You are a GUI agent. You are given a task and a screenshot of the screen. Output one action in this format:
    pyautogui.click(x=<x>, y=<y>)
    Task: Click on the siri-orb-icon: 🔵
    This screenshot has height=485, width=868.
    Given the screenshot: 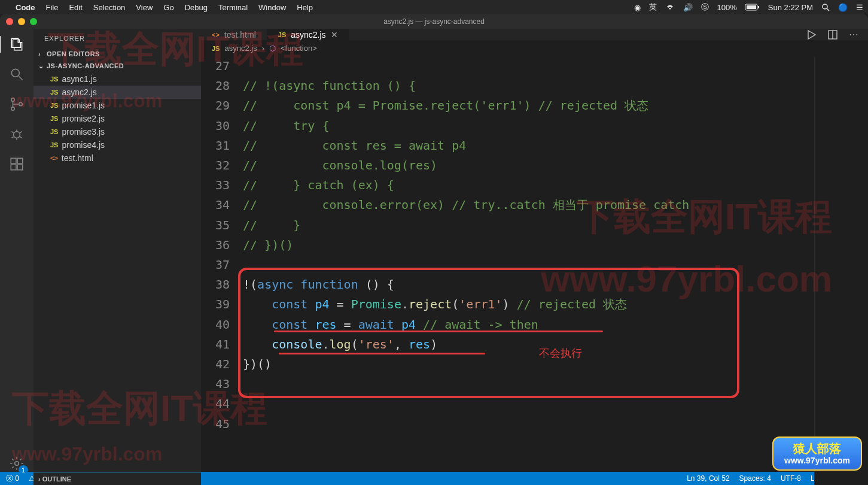 What is the action you would take?
    pyautogui.click(x=843, y=7)
    